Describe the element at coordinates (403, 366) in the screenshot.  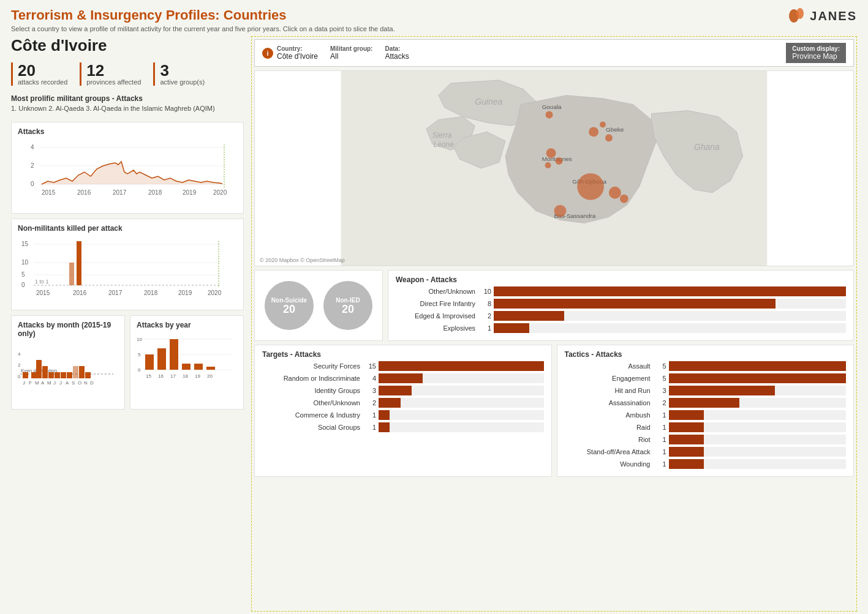
I see `target-bar-row: Security Forces 15` at that location.